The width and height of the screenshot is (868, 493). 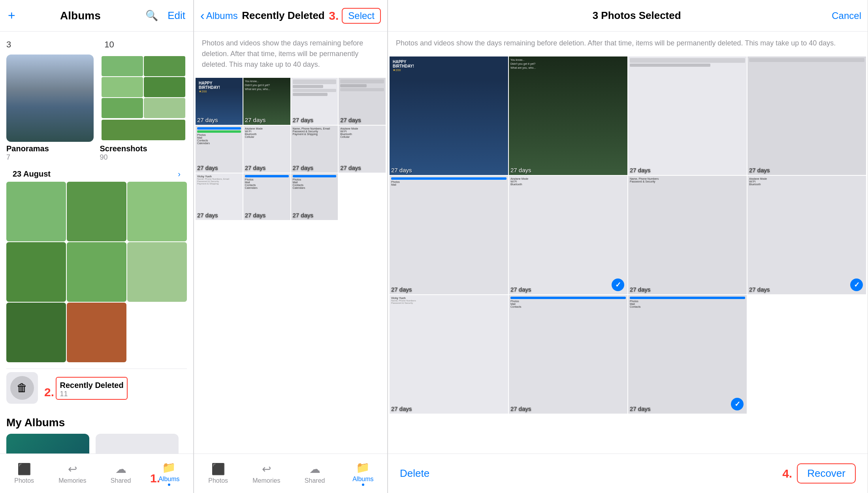 What do you see at coordinates (50, 98) in the screenshot?
I see `panoramas-thumb` at bounding box center [50, 98].